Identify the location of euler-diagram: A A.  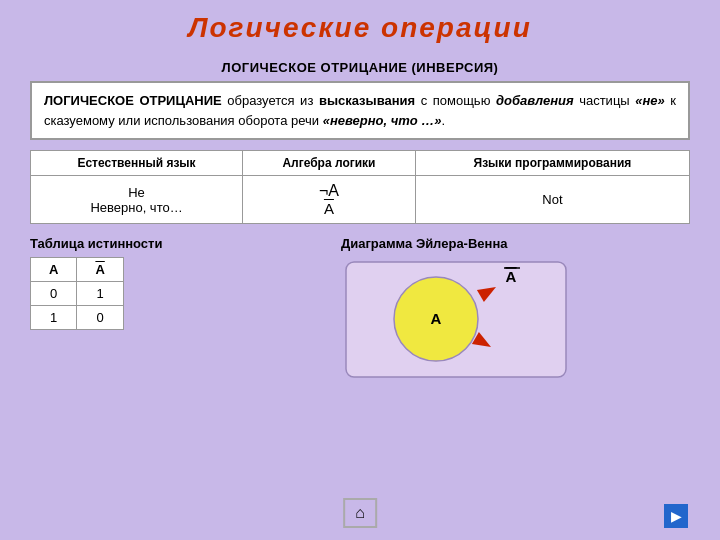
(516, 322).